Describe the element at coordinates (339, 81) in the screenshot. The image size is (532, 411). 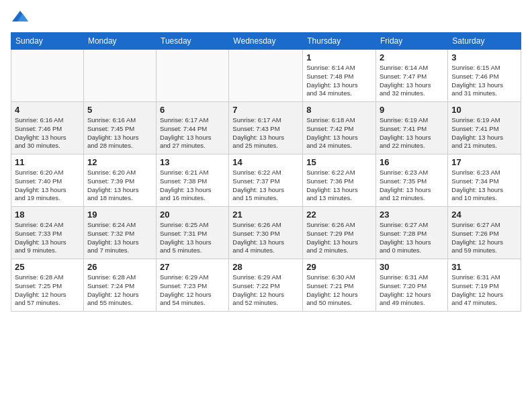
I see `day-info: Sunrise: 6:14 AM Sunset: 7:48 PM Dayligh…` at that location.